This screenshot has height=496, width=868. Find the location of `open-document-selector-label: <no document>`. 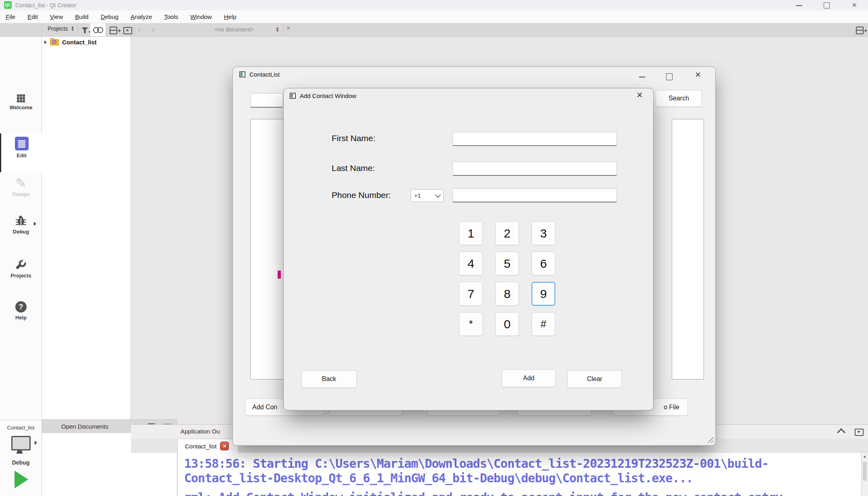

open-document-selector-label: <no document> is located at coordinates (234, 29).